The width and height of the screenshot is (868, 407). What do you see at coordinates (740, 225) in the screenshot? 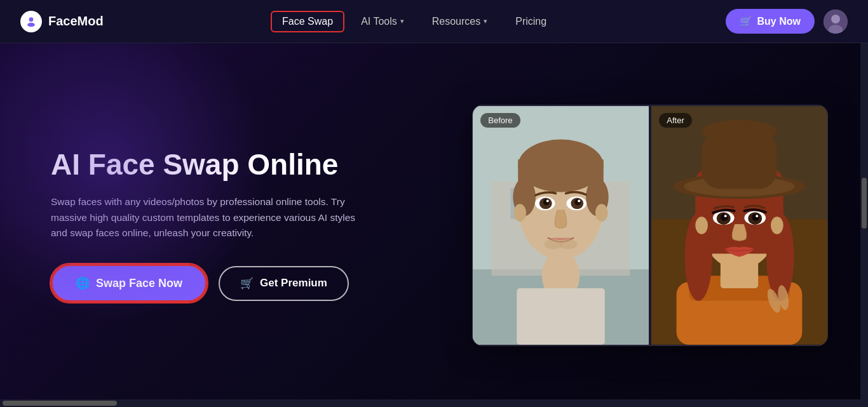
I see `after-image` at bounding box center [740, 225].